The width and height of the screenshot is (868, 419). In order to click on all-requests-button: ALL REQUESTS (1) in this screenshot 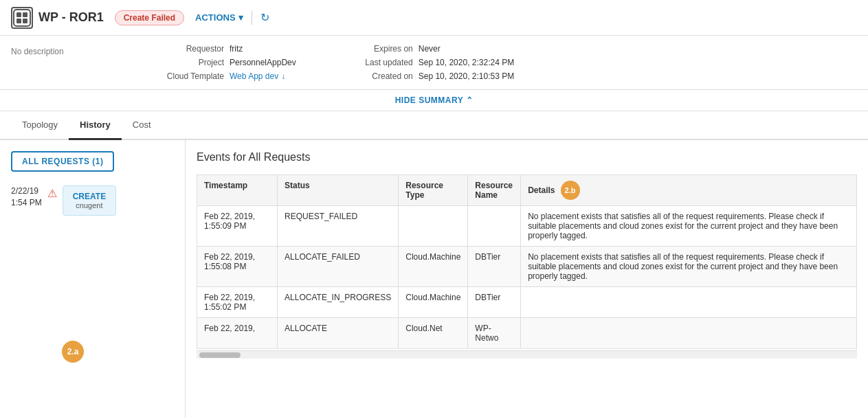, I will do `click(63, 161)`.